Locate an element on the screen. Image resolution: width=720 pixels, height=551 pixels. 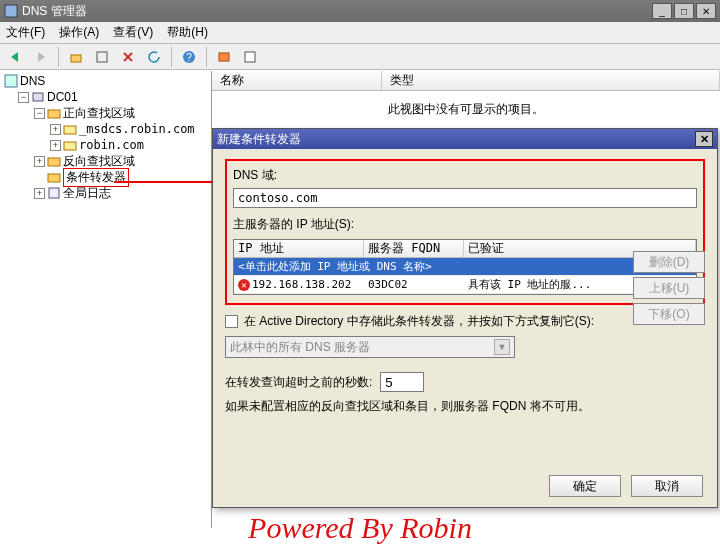
forward-button is located at coordinates (41, 57).